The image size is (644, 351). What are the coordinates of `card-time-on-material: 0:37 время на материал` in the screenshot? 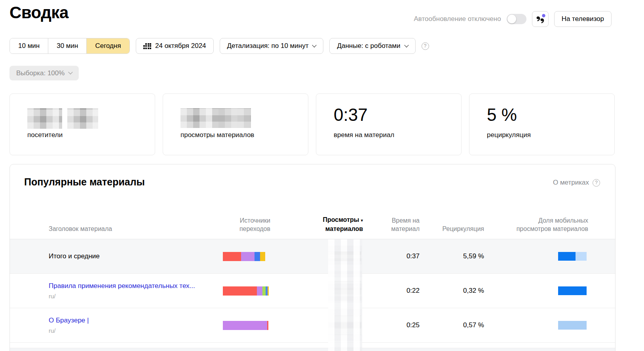 It's located at (389, 124).